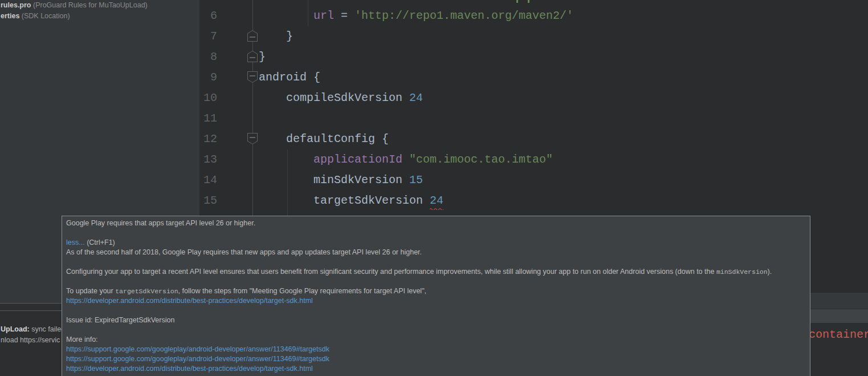 The image size is (868, 376). Describe the element at coordinates (209, 98) in the screenshot. I see `line-number: 10` at that location.